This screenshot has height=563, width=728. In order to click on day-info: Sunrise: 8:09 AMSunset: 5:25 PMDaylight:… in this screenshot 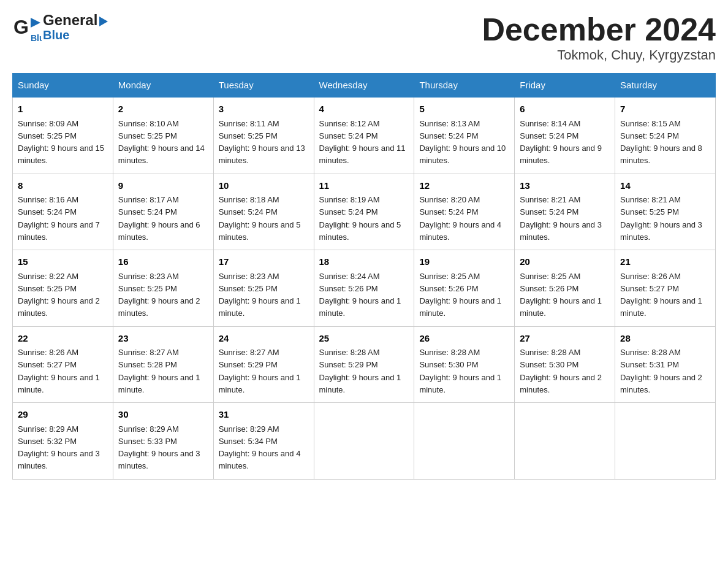, I will do `click(61, 142)`.